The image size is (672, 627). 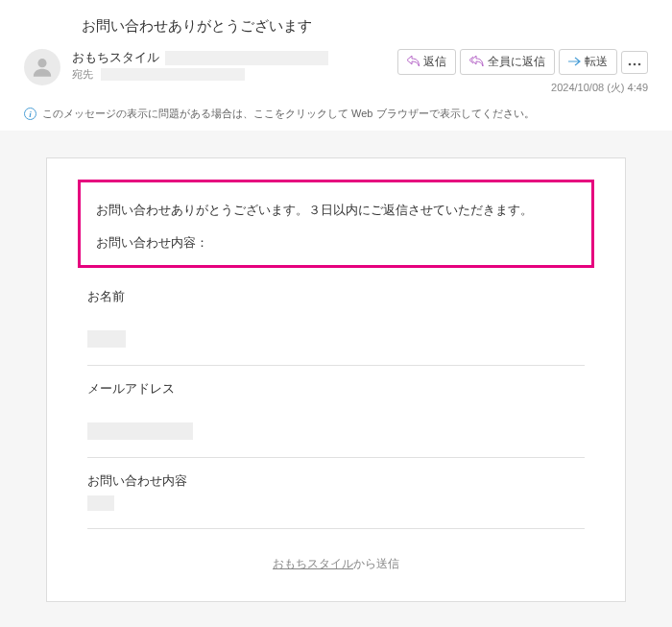 I want to click on more-actions-button, so click(x=635, y=62).